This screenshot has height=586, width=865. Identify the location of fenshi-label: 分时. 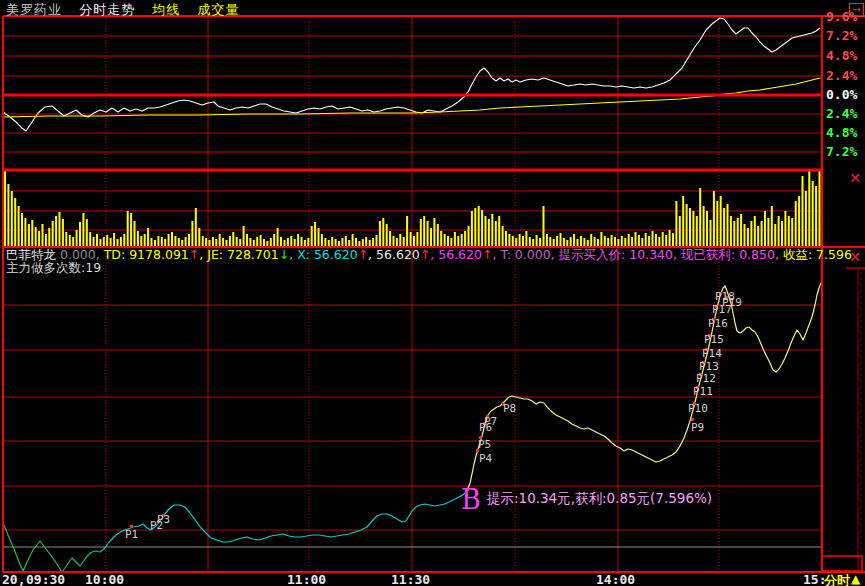
(837, 579).